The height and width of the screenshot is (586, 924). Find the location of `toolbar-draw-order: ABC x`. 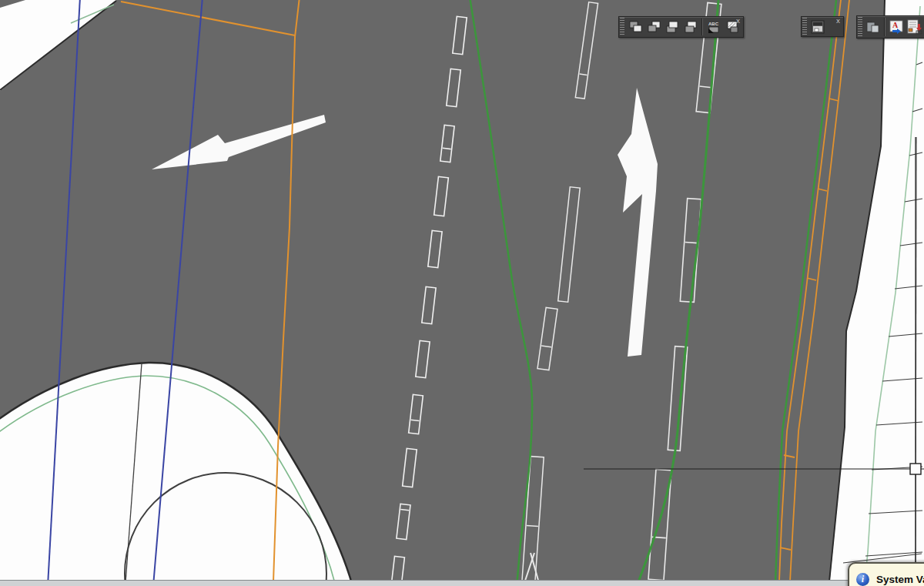

toolbar-draw-order: ABC x is located at coordinates (681, 27).